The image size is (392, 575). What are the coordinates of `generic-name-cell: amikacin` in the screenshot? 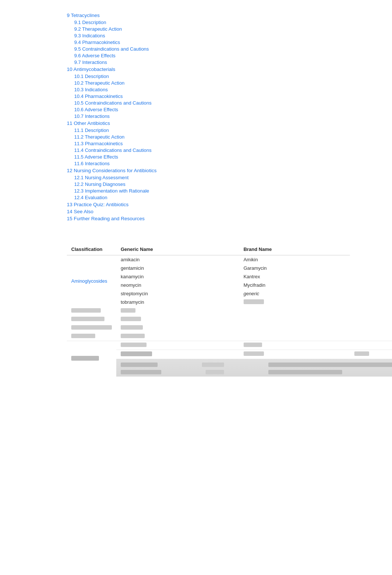 It's located at (178, 260).